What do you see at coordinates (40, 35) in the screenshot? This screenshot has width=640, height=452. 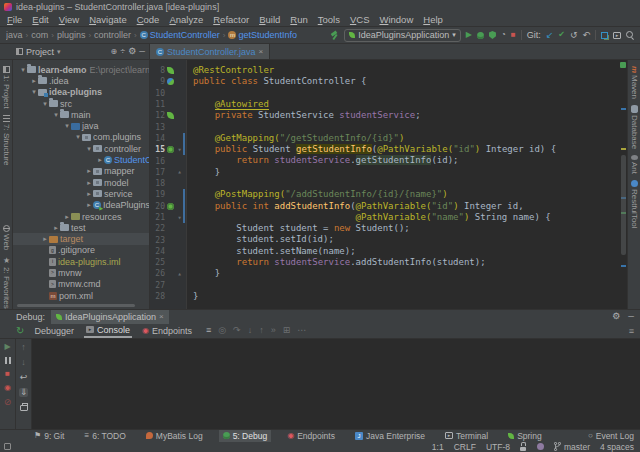 I see `breadcrumb-com: com` at bounding box center [40, 35].